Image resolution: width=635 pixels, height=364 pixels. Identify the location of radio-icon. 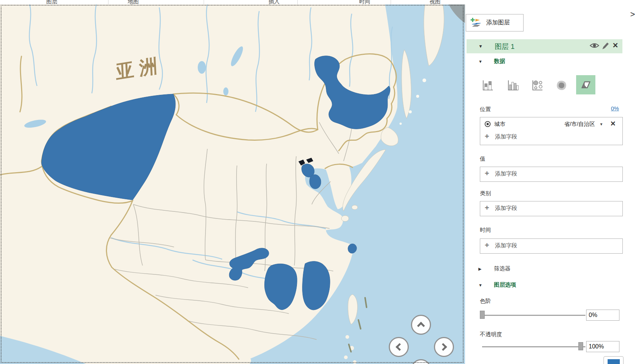
(488, 124).